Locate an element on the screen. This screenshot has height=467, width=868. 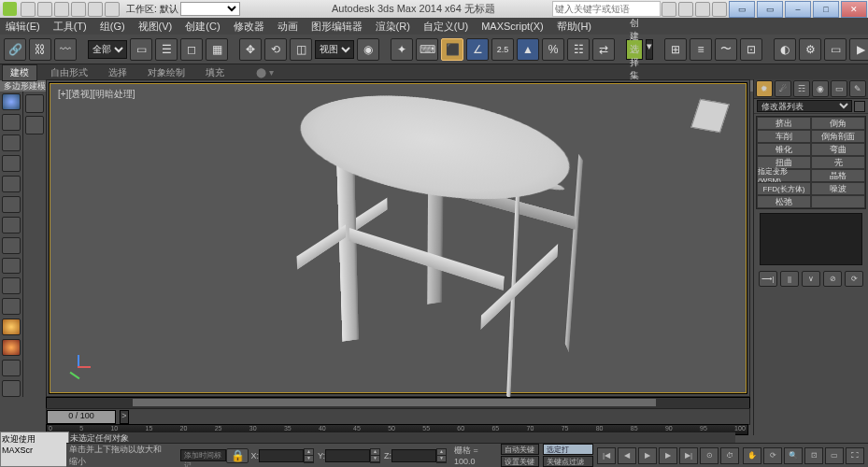
stack-configure-icon: ⟳ is located at coordinates (854, 278).